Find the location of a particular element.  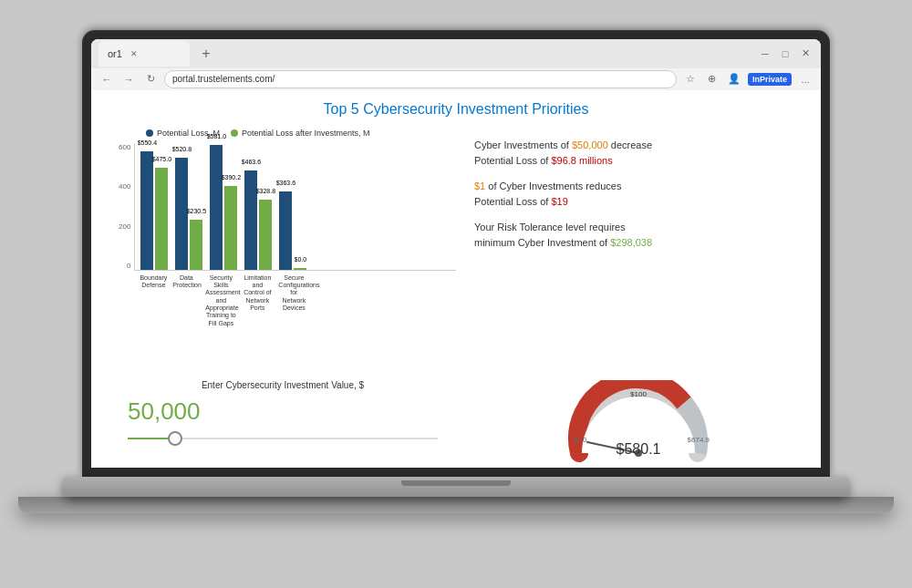

bar-pair-4: $463.6 $328.8 is located at coordinates (258, 221).